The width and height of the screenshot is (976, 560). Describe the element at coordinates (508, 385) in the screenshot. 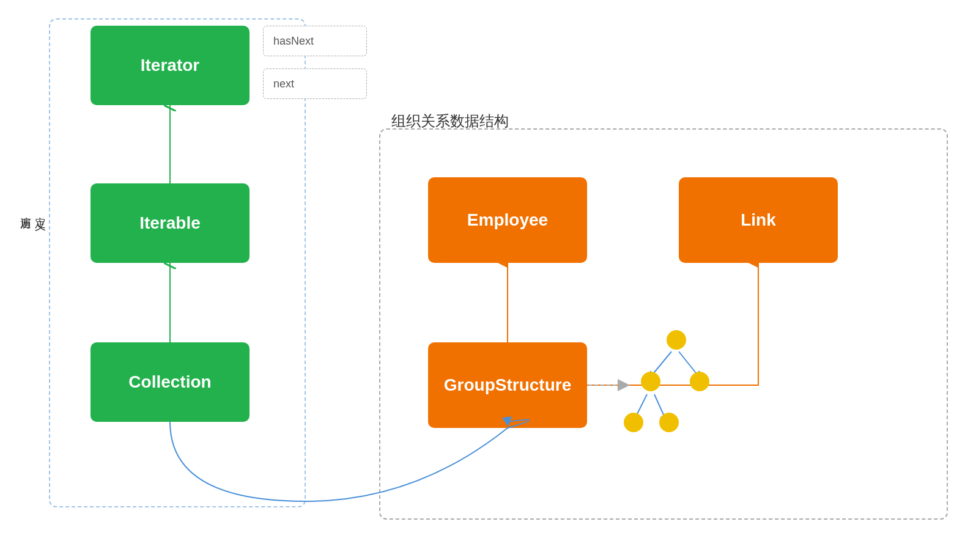

I see `groupstructure-label: GroupStructure` at that location.